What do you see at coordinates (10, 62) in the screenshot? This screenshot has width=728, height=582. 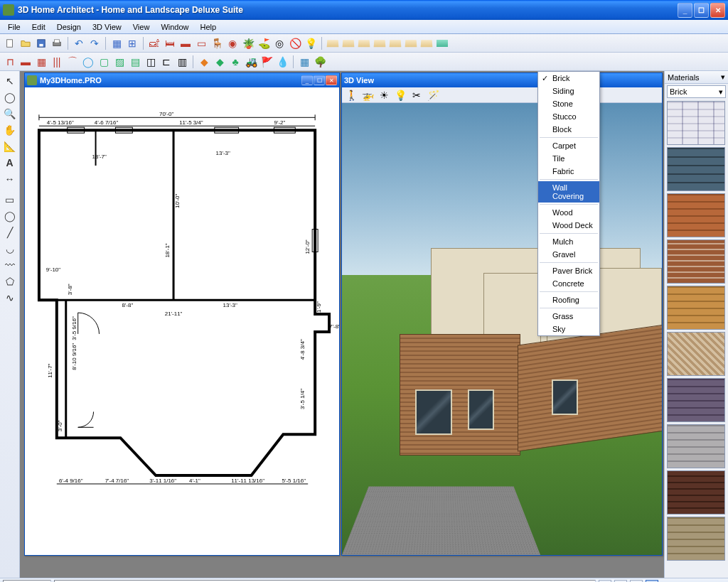 I see `picnic-table-icon: ⊓` at bounding box center [10, 62].